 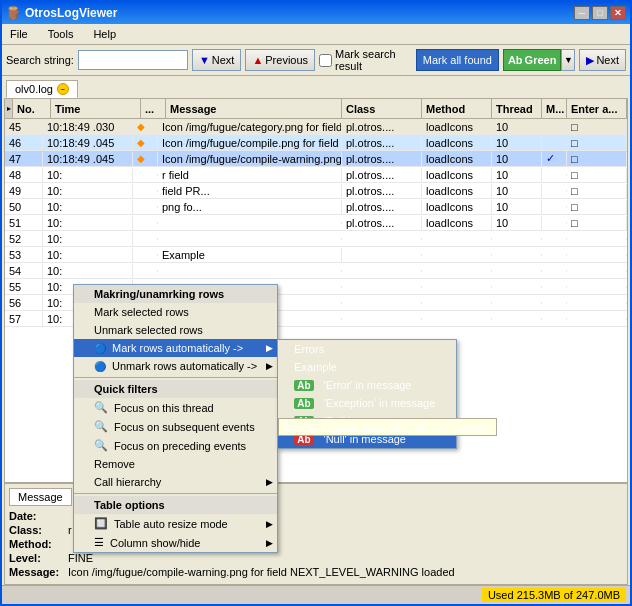 I want to click on ctx-header-marking: Makring/unamrking rows, so click(x=176, y=294).